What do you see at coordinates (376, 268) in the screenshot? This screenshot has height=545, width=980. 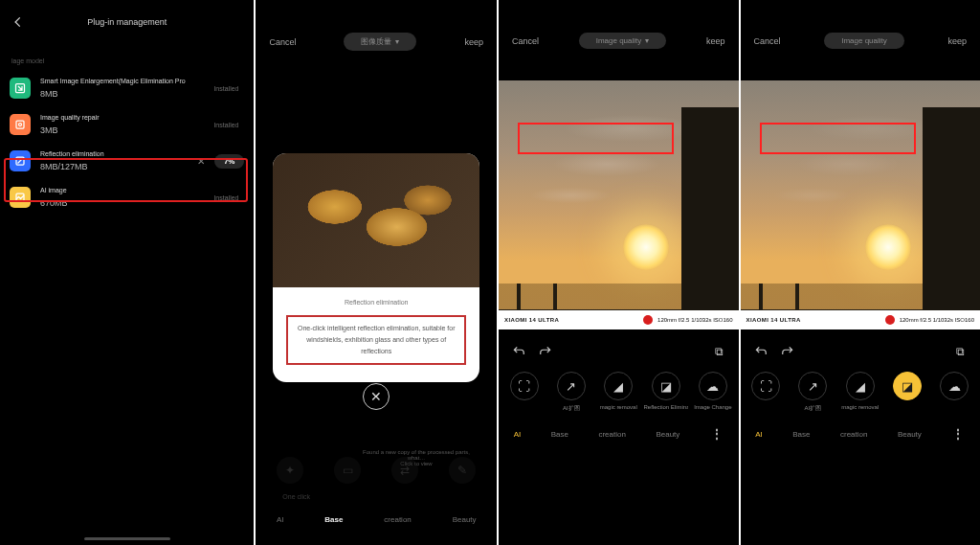 I see `plugin-info-modal: Reflection elimination One-click intelli…` at bounding box center [376, 268].